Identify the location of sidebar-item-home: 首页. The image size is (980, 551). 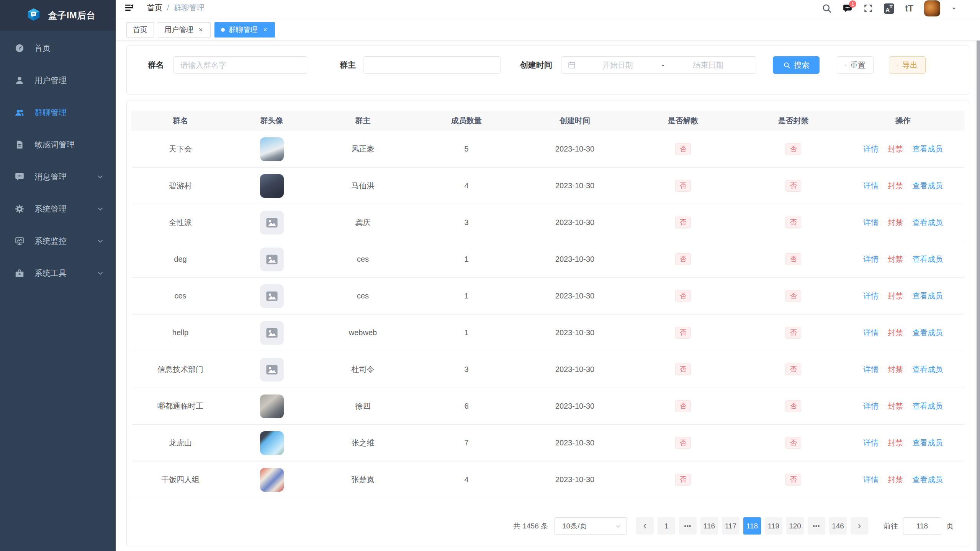
(58, 48).